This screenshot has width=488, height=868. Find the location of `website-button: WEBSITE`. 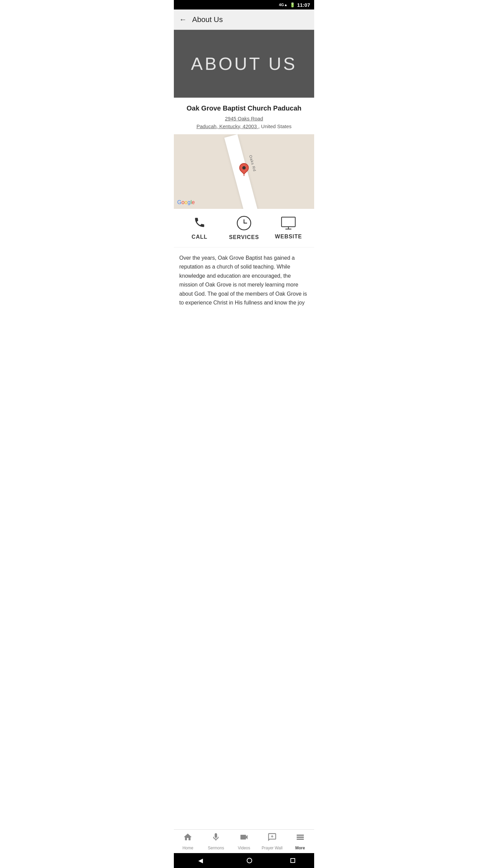

website-button: WEBSITE is located at coordinates (288, 228).